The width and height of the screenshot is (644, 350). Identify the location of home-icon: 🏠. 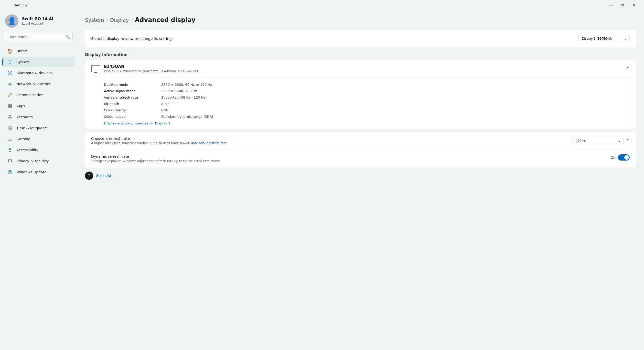
(10, 51).